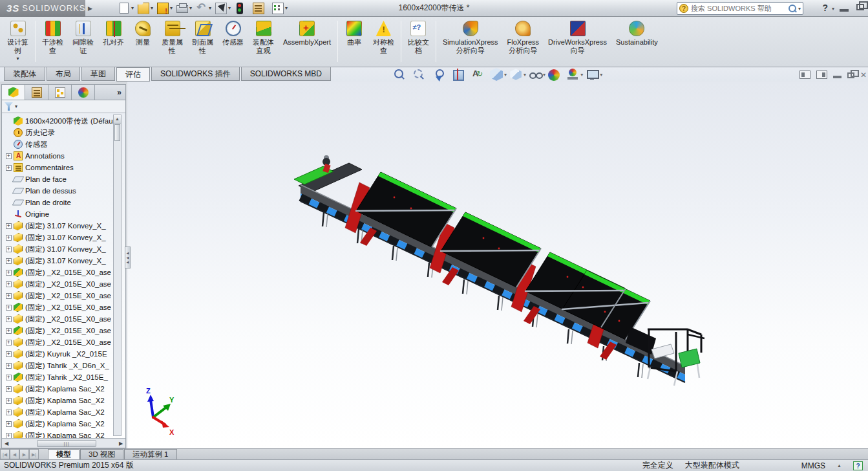 The width and height of the screenshot is (868, 471). Describe the element at coordinates (63, 454) in the screenshot. I see `document-tab: 模型` at that location.